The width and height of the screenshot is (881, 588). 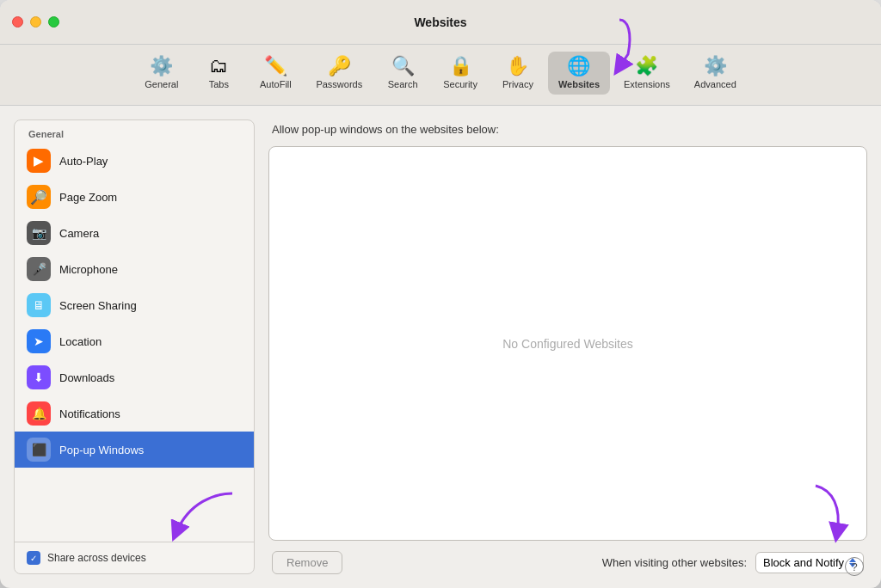 I want to click on advanced-icon: ⚙️, so click(x=716, y=66).